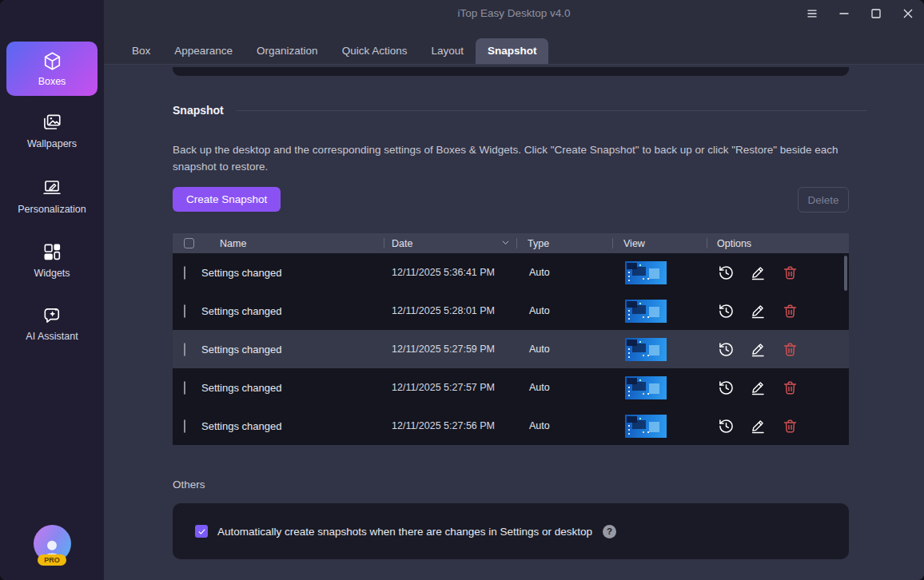 The width and height of the screenshot is (924, 580). I want to click on column-header-date: Date, so click(450, 243).